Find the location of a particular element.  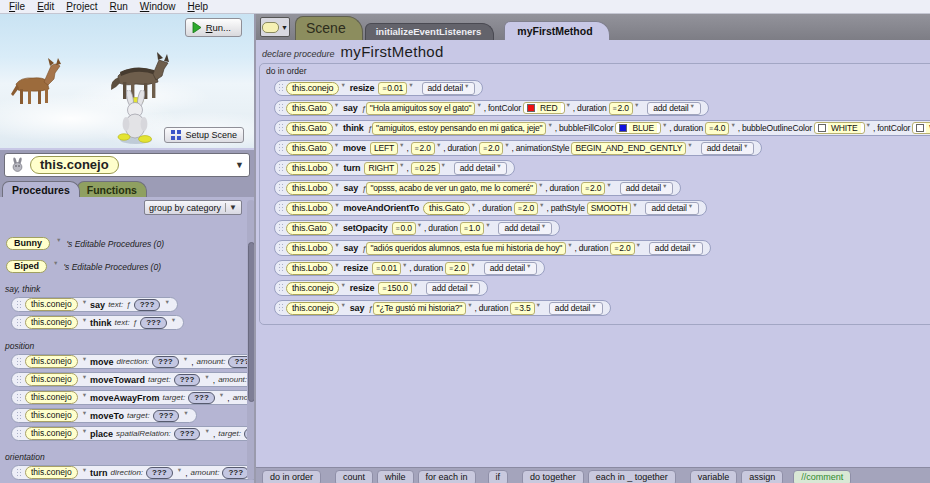

class-name-pill: Bunny is located at coordinates (28, 244).